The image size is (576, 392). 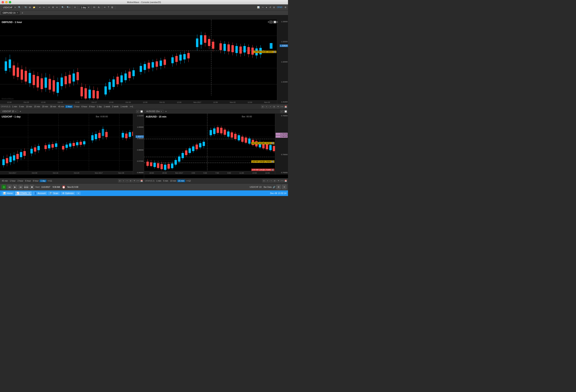 What do you see at coordinates (273, 161) in the screenshot?
I see `br-lmt2-c-btn: C` at bounding box center [273, 161].